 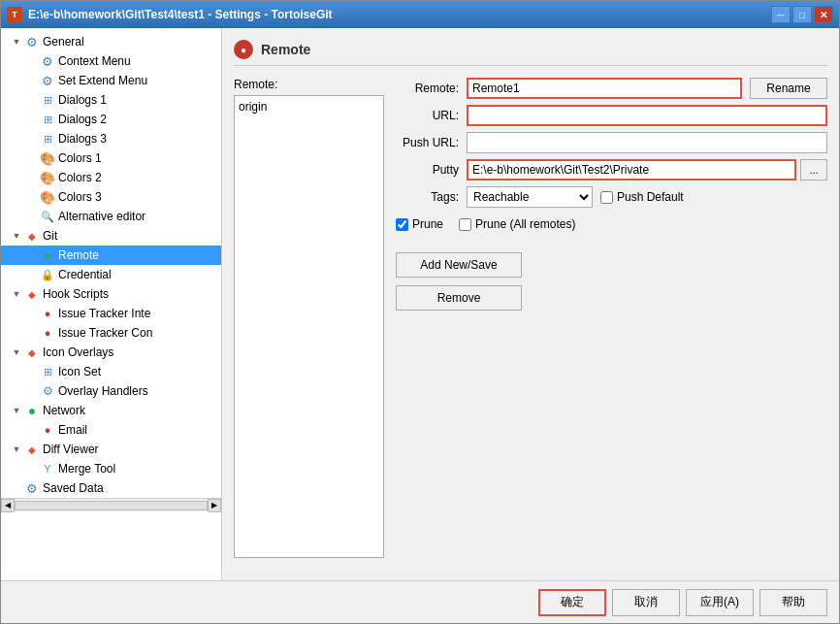 I want to click on confirm-button: 确定, so click(x=572, y=603).